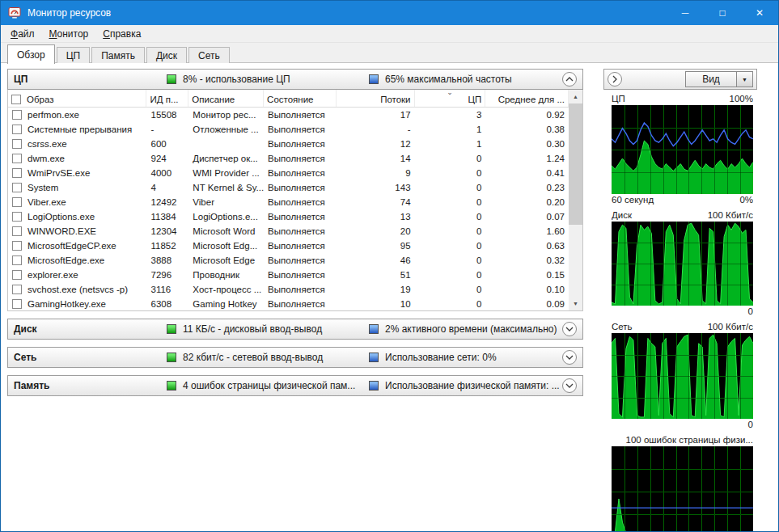  I want to click on process-row: System4NT Kernel & Sy...Выполняется14300…, so click(288, 188).